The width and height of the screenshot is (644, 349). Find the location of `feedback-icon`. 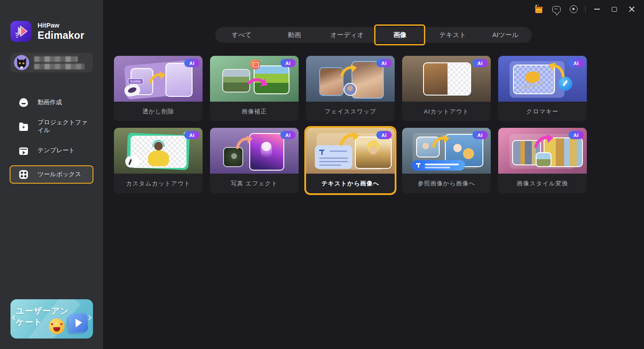

feedback-icon is located at coordinates (556, 10).